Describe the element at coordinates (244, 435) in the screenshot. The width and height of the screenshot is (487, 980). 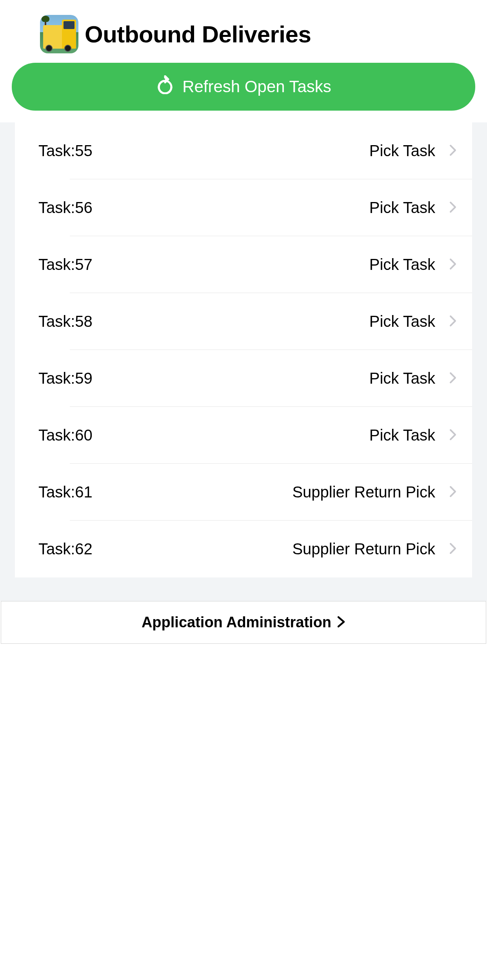
I see `task-row: Task:60 Pick Task` at that location.